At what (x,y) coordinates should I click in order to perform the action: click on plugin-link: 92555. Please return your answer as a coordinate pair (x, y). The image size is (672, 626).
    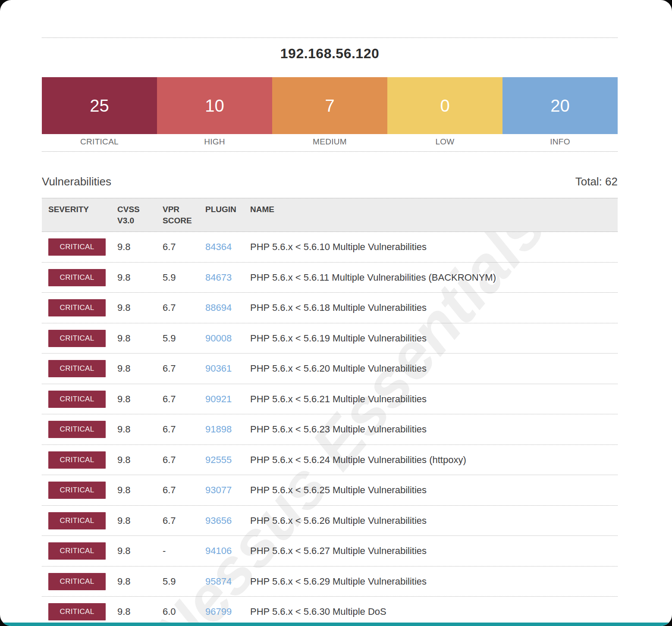
    Looking at the image, I should click on (218, 460).